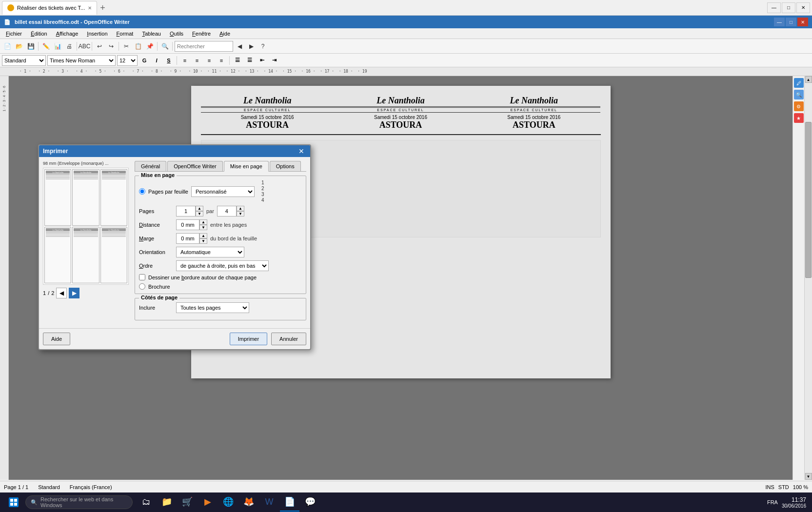 This screenshot has width=812, height=512. What do you see at coordinates (138, 46) in the screenshot?
I see `tb-copy: 📋` at bounding box center [138, 46].